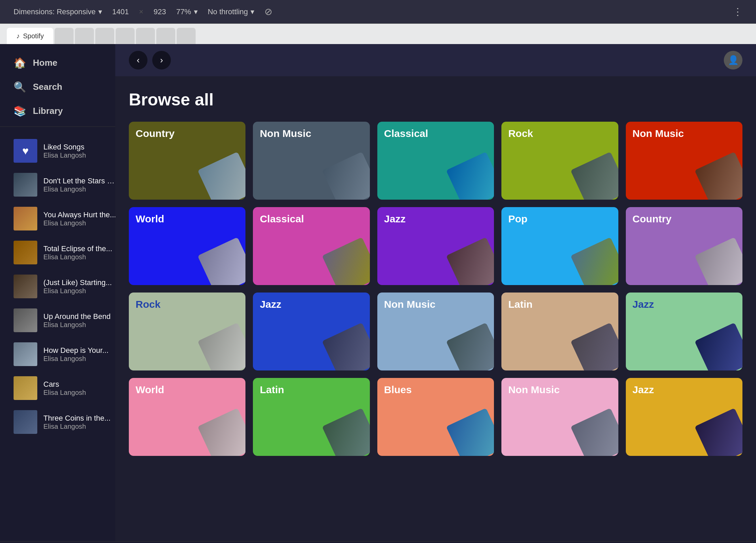  Describe the element at coordinates (187, 417) in the screenshot. I see `genre-card-world-2: World` at that location.